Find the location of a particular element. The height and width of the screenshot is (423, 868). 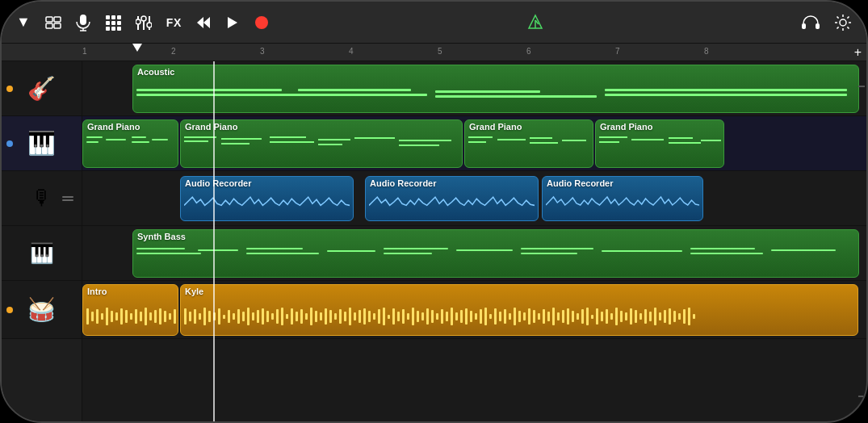

clip-label-audio-recorder-1: Audio Recorder is located at coordinates (266, 183).